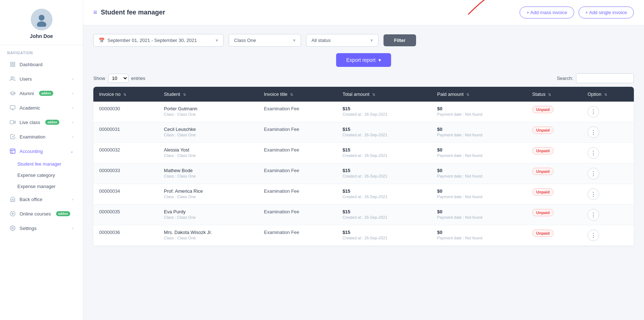  What do you see at coordinates (400, 40) in the screenshot?
I see `filter-button: Filter` at bounding box center [400, 40].